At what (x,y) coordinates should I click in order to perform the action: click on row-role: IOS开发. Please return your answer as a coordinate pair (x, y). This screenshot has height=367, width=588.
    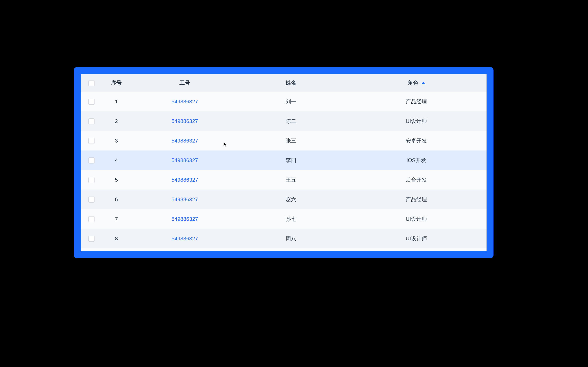
    Looking at the image, I should click on (416, 160).